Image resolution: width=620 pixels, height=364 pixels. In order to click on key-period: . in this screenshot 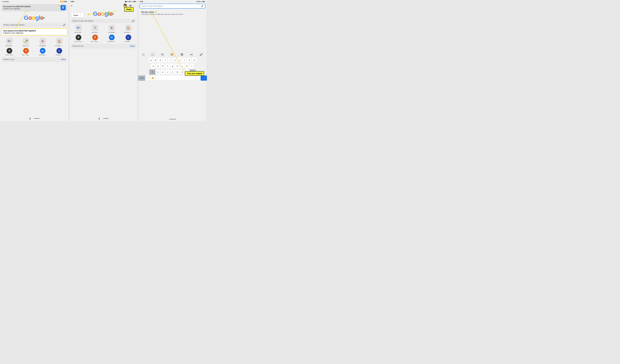, I will do `click(198, 78)`.